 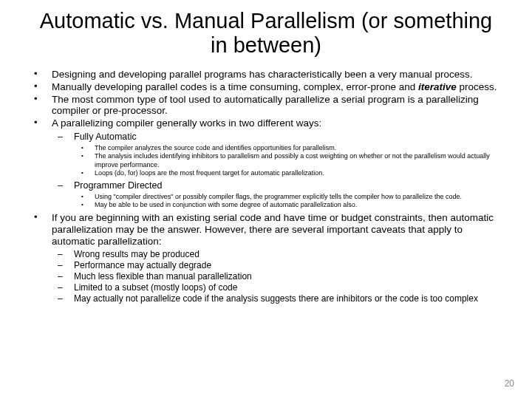 What do you see at coordinates (186, 123) in the screenshot?
I see `text: A parallelizing compiler generally works…` at bounding box center [186, 123].